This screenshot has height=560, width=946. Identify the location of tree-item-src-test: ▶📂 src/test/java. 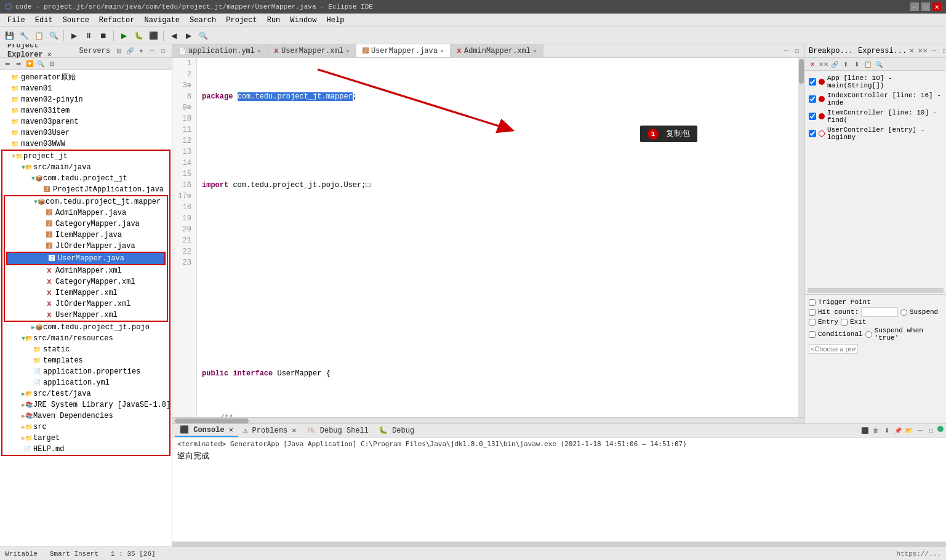
(86, 394).